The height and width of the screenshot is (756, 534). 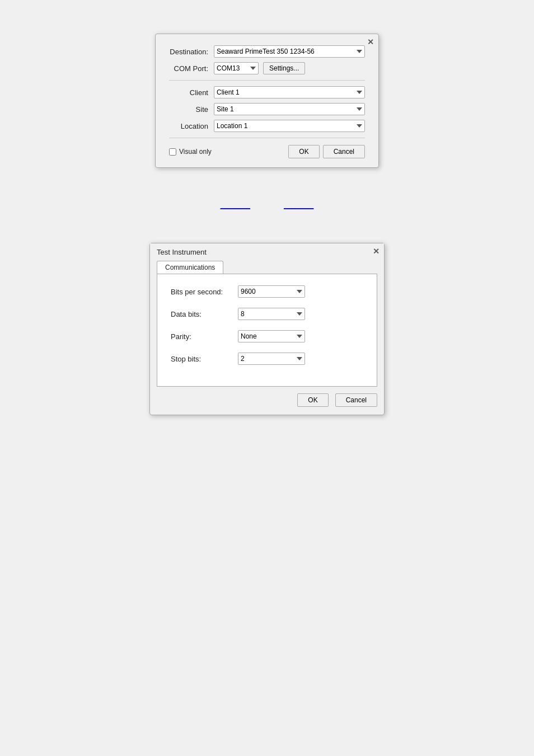 I want to click on comport-row: COM Port: COM13 Settings..., so click(x=267, y=68).